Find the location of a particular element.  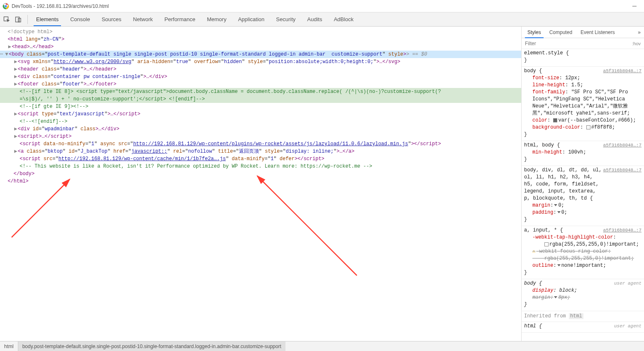

tab-adblock: AdBlock is located at coordinates (344, 19).